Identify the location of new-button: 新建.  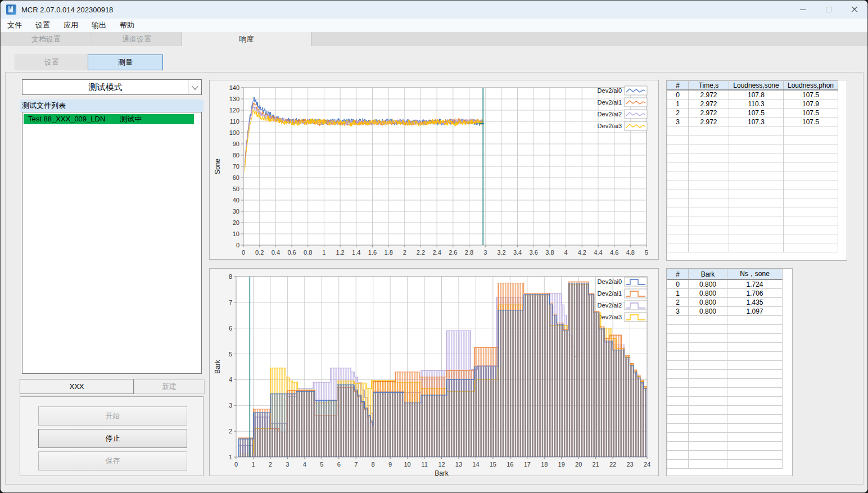
(169, 387).